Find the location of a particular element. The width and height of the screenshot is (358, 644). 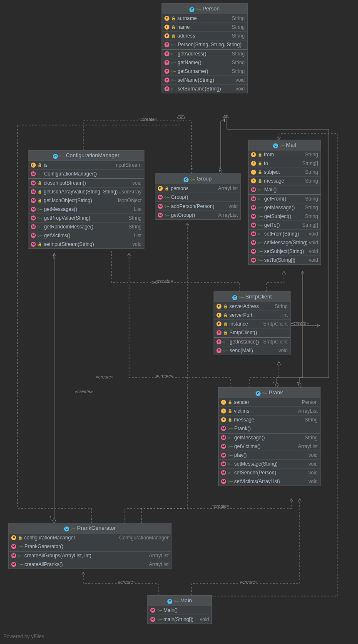

class-Mail: C ○─ MailF🔒fromStringF🔒toString[]F🔒subje… is located at coordinates (285, 202).